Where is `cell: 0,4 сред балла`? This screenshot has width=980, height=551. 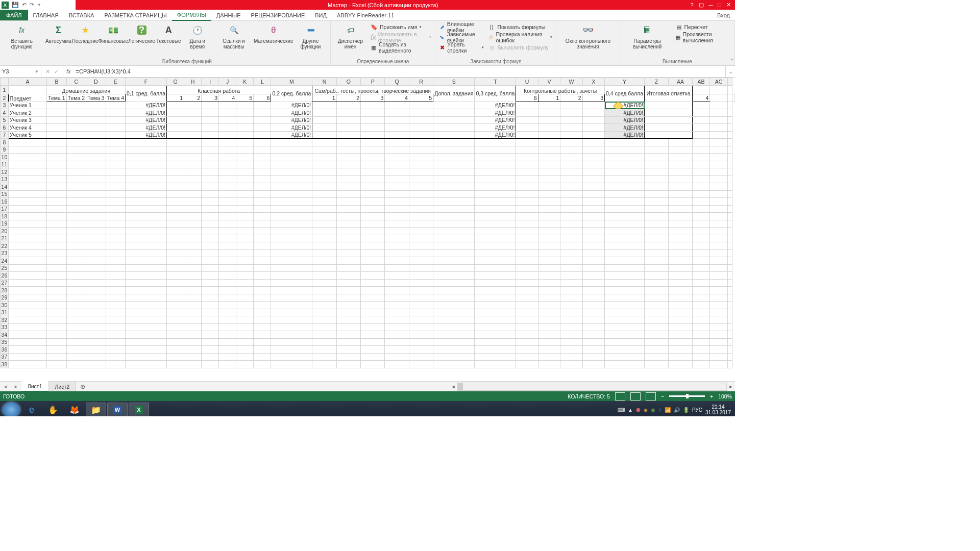
cell: 0,4 сред балла is located at coordinates (625, 93).